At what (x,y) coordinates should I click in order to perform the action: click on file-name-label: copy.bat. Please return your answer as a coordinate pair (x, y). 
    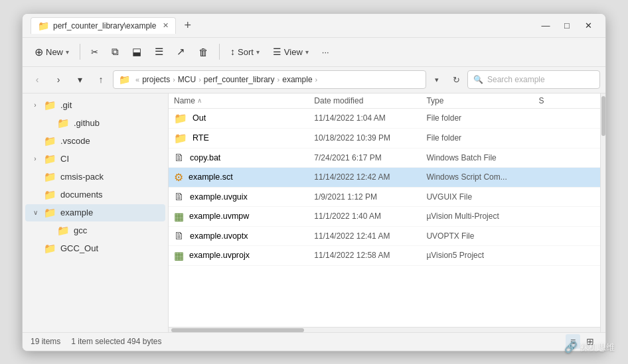
    Looking at the image, I should click on (205, 158).